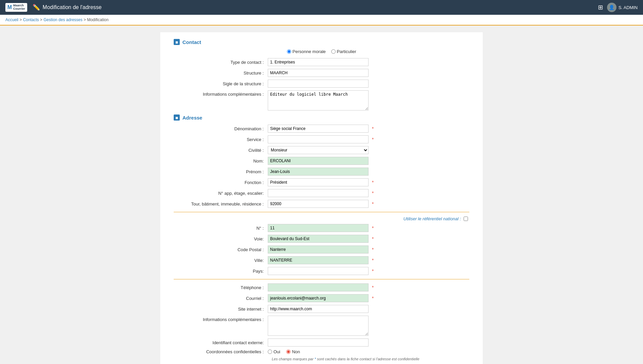 The height and width of the screenshot is (364, 643). I want to click on breadcrumb-gestion: Gestion des adresses, so click(63, 20).